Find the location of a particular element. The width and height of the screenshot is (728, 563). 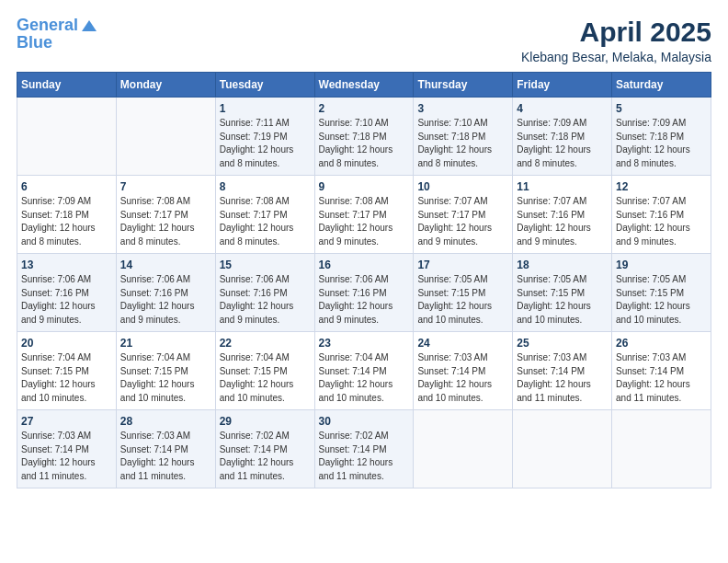

calendar-cell: 14Sunrise: 7:06 AMSunset: 7:16 PMDayligh… is located at coordinates (165, 293).